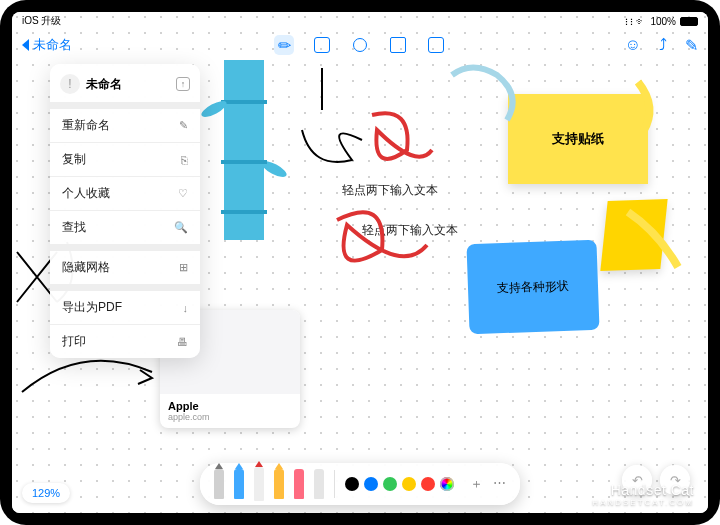  What do you see at coordinates (181, 228) in the screenshot?
I see `search-icon: 🔍` at bounding box center [181, 228].